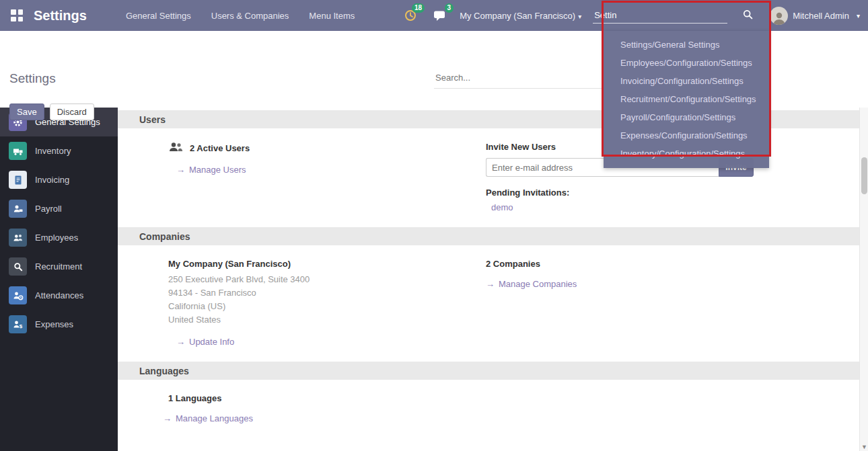 This screenshot has height=451, width=868. What do you see at coordinates (502, 207) in the screenshot?
I see `pending-invitation-tag: demo` at bounding box center [502, 207].